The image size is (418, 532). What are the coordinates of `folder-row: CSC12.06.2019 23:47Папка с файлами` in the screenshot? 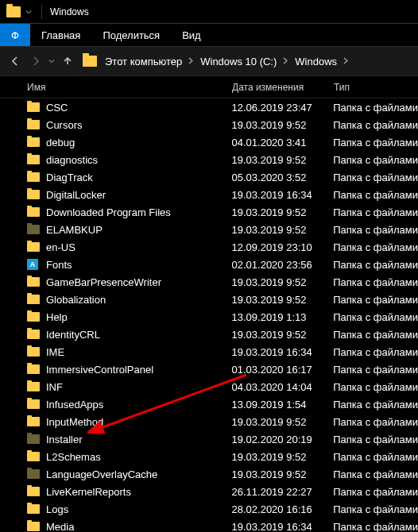 It's located at (209, 107).